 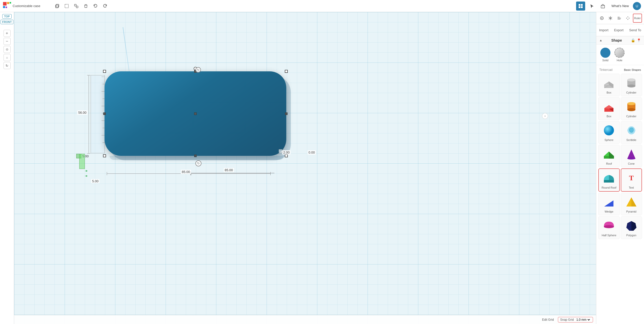 What do you see at coordinates (609, 228) in the screenshot?
I see `shape-item-halfsphere: Half Sphere` at bounding box center [609, 228].